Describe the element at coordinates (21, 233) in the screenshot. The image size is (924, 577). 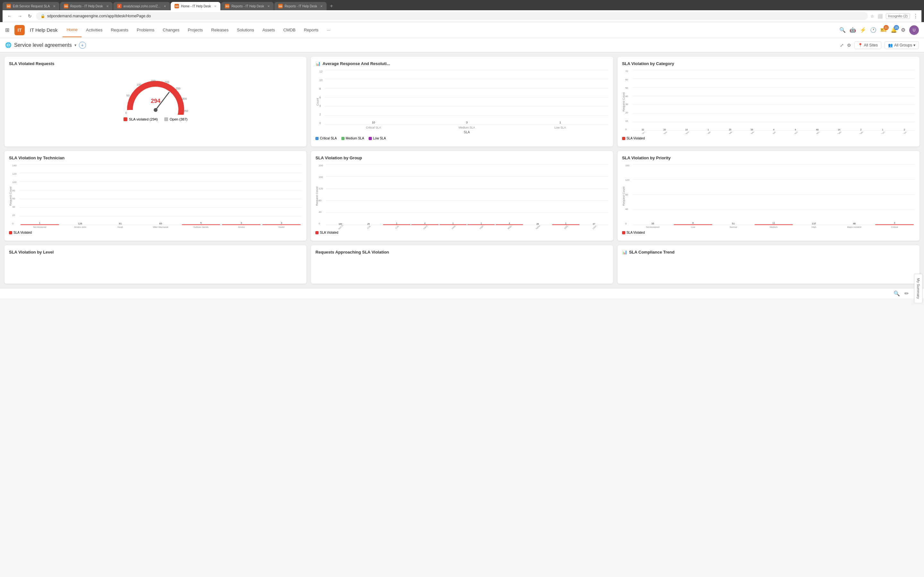
I see `tech-legend-violated: SLA Violated` at that location.